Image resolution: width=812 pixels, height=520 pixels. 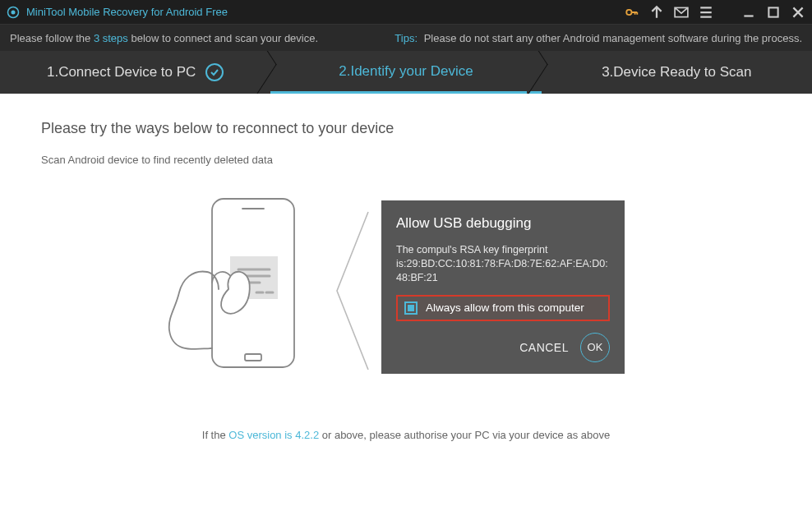 What do you see at coordinates (464, 435) in the screenshot?
I see `footer-post: or above, please authorise your PC via y…` at bounding box center [464, 435].